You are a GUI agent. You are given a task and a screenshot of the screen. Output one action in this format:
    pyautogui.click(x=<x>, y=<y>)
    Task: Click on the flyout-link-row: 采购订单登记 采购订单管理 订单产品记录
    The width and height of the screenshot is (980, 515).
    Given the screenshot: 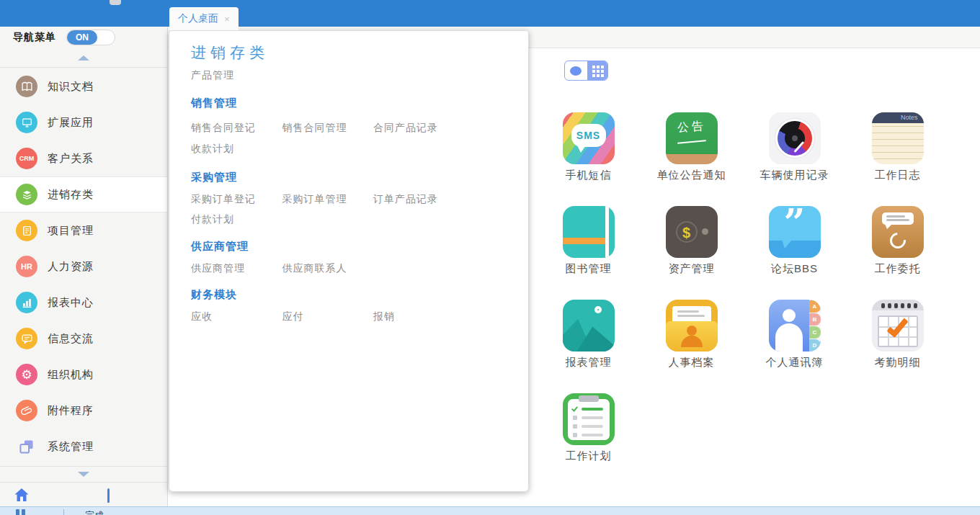 What is the action you would take?
    pyautogui.click(x=326, y=200)
    